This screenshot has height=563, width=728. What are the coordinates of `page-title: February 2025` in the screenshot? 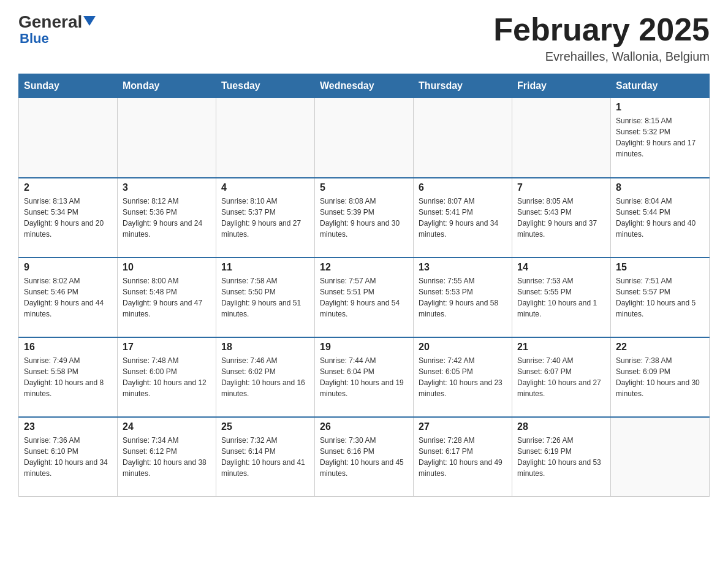 It's located at (602, 29).